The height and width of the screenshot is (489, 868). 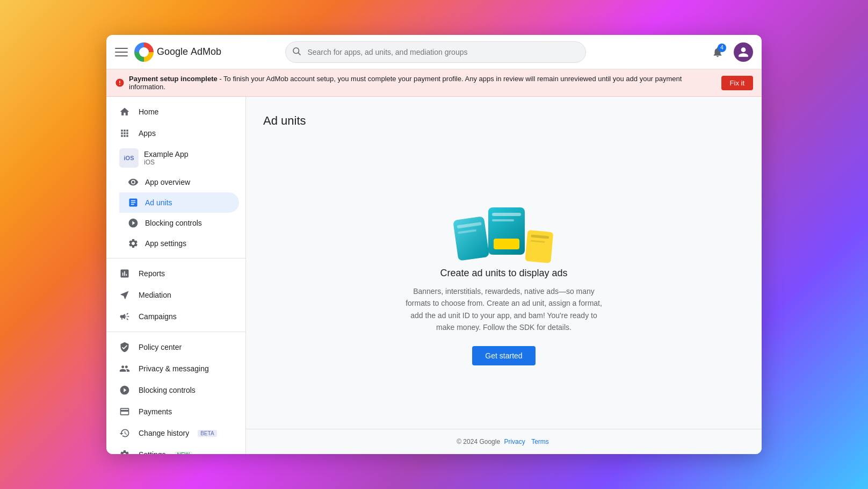 What do you see at coordinates (133, 182) in the screenshot?
I see `overview-icon` at bounding box center [133, 182].